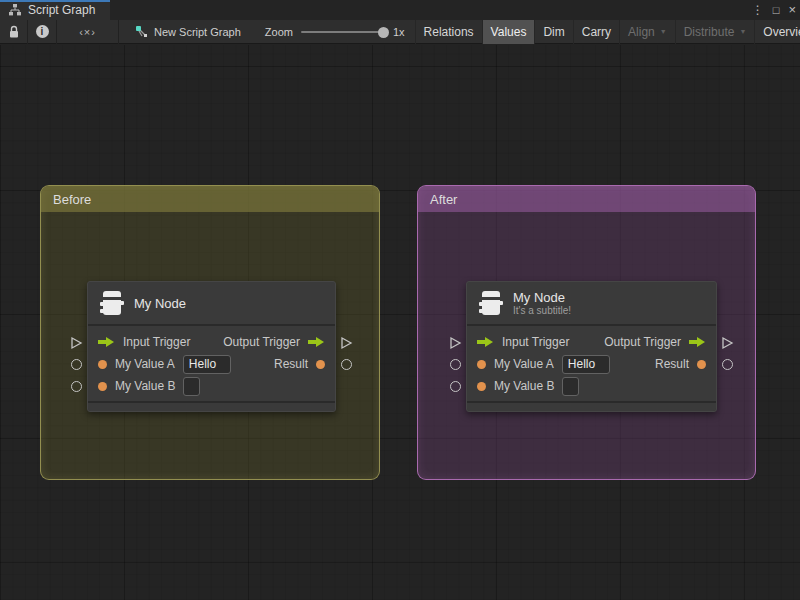 The image size is (800, 600). I want to click on tab-script-graph: Script Graph, so click(55, 10).